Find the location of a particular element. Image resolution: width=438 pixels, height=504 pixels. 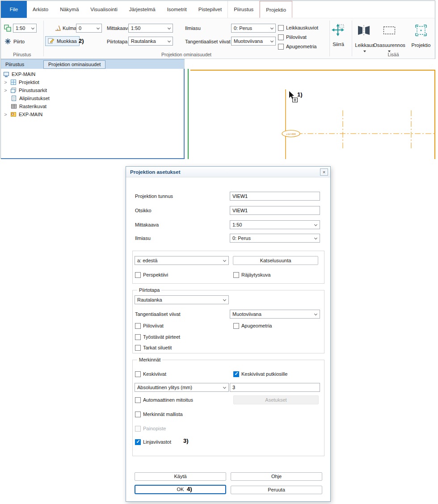

ok-button: OK is located at coordinates (181, 490).